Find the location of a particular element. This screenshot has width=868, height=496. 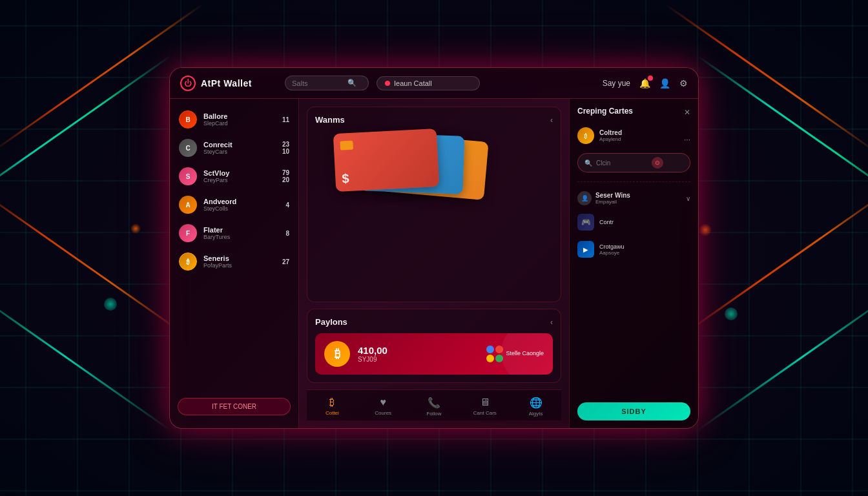

game-thumb-contr: 🎮 is located at coordinates (586, 222).